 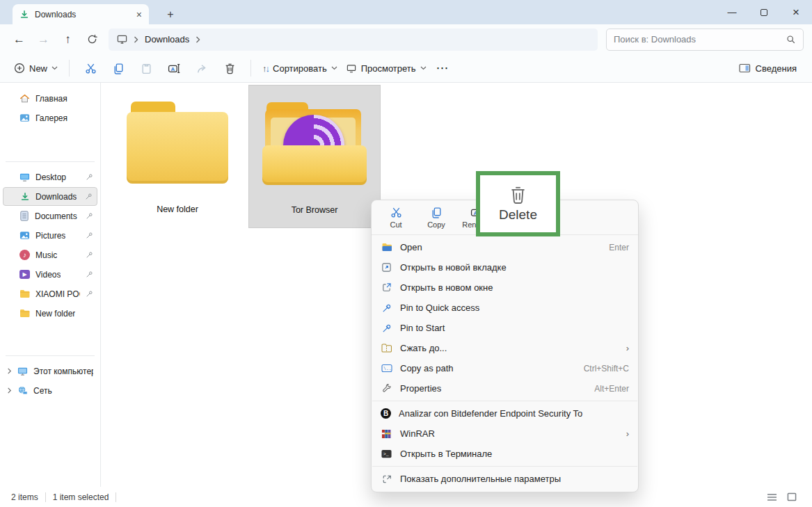 What do you see at coordinates (387, 288) in the screenshot?
I see `open-new-window-icon` at bounding box center [387, 288].